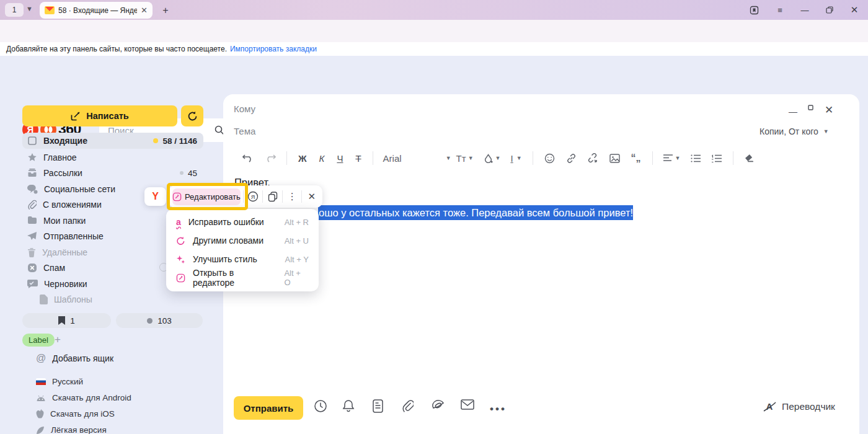 The width and height of the screenshot is (868, 434). I want to click on mail-favicon-icon, so click(50, 10).